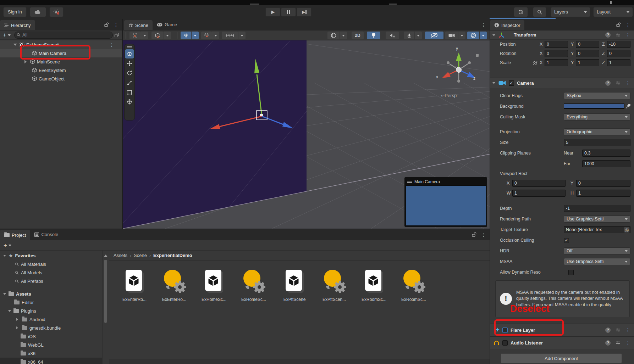  What do you see at coordinates (597, 251) in the screenshot?
I see `hdr-dropdown: Off` at bounding box center [597, 251].